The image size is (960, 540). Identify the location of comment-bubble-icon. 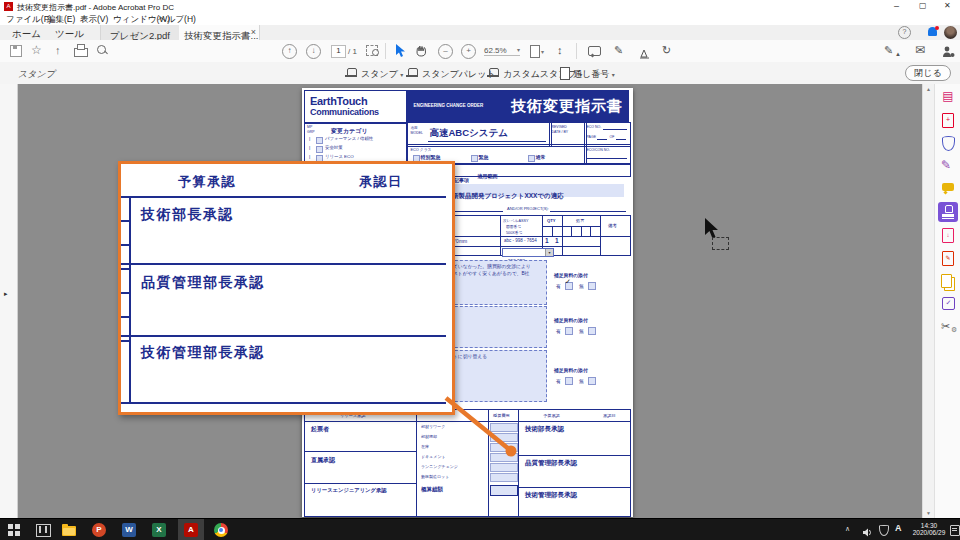
(948, 187).